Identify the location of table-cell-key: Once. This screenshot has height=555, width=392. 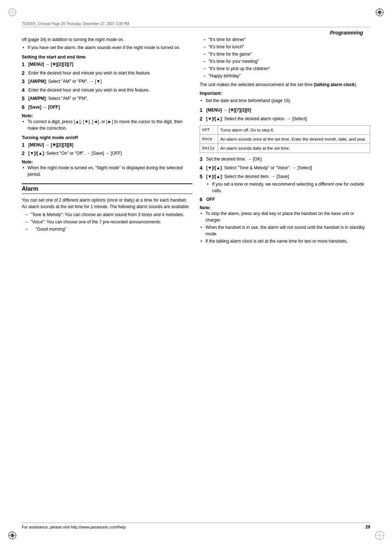
(209, 139).